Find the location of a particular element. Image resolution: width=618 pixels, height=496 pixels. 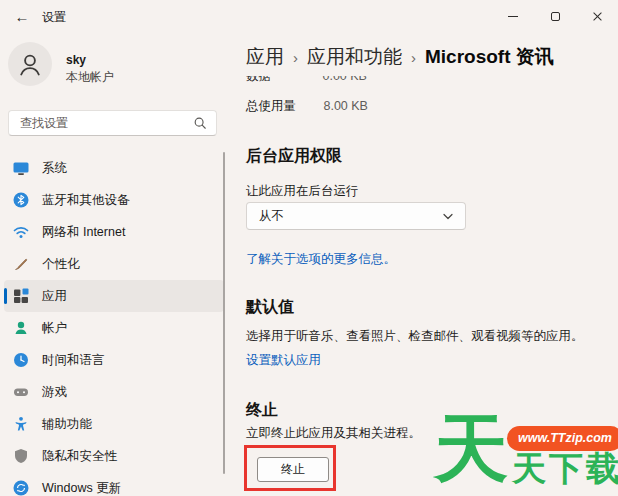

update-icon is located at coordinates (21, 488).